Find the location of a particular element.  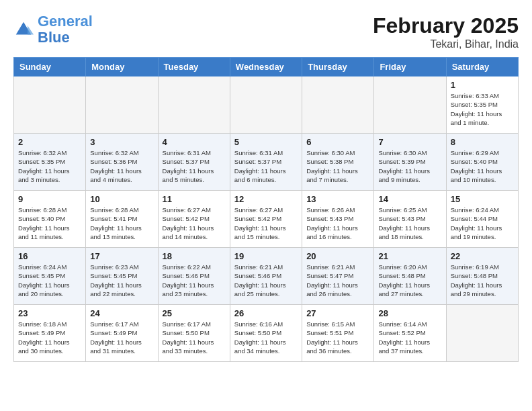

week-row-4: 16Sunrise: 6:24 AM Sunset: 5:45 PM Dayli… is located at coordinates (266, 277).